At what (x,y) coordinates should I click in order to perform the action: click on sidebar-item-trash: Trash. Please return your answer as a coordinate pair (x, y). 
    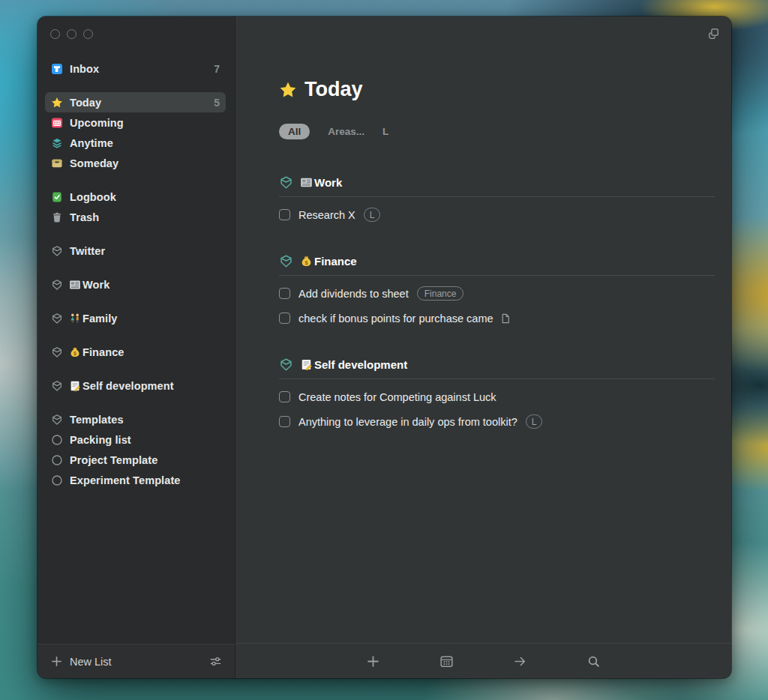
    Looking at the image, I should click on (135, 217).